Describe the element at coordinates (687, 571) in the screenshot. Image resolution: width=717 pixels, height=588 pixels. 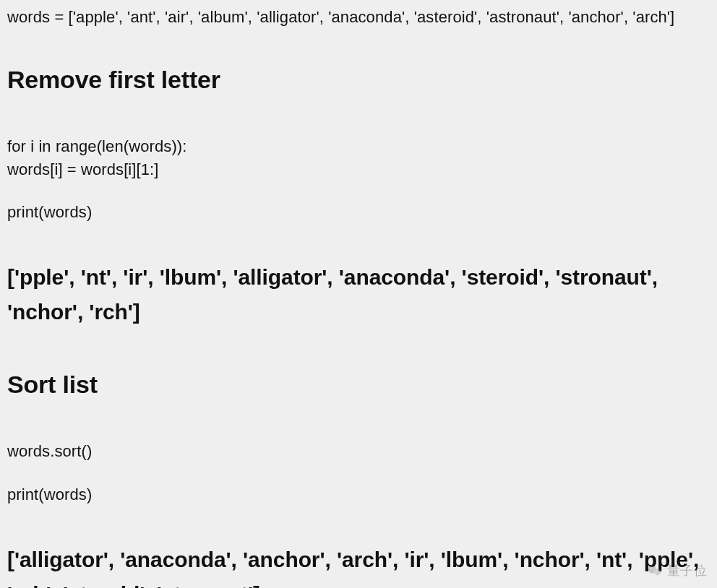
I see `watermark-label: 量子位` at that location.